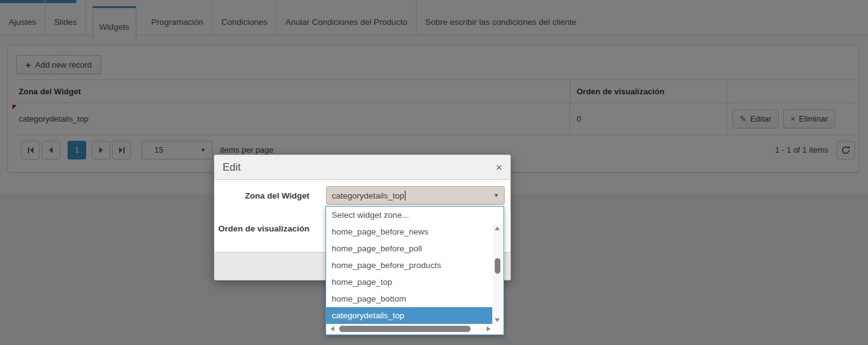 Image resolution: width=868 pixels, height=345 pixels. What do you see at coordinates (409, 215) in the screenshot?
I see `dropdown-option-placeholder: Select widget zone...` at bounding box center [409, 215].